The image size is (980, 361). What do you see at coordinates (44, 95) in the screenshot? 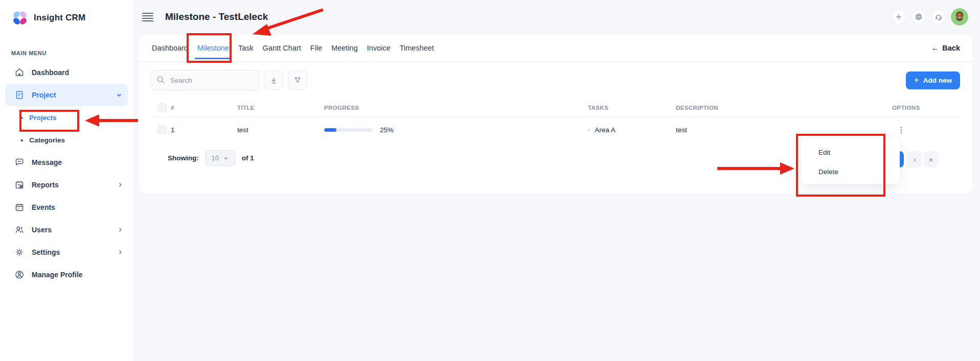
I see `sidebar-item-label: Project` at bounding box center [44, 95].